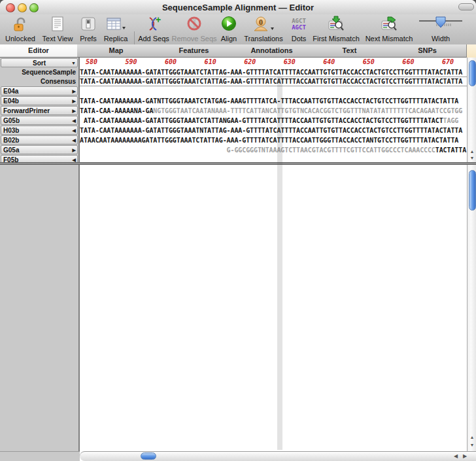 This screenshot has height=461, width=476. I want to click on svg-text: 0, so click(261, 22).